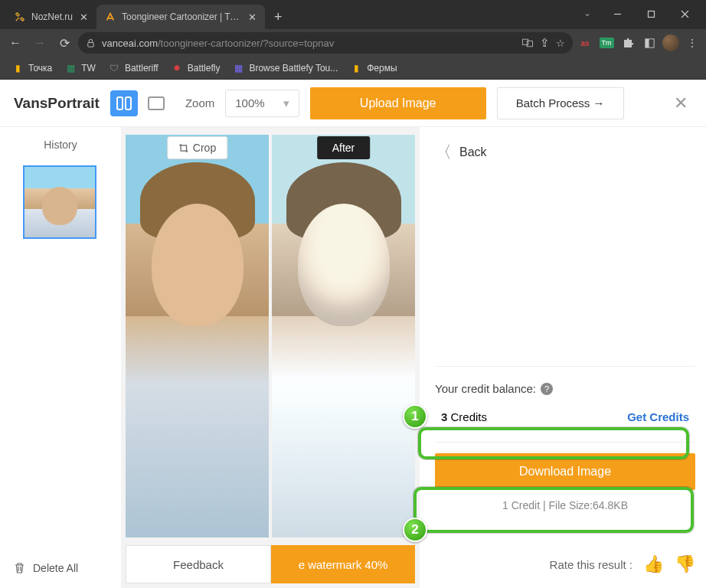 The image size is (706, 588). What do you see at coordinates (181, 17) in the screenshot?
I see `browser-tab-active: Toongineer Cartoonizer | Turn Ph ✕` at bounding box center [181, 17].